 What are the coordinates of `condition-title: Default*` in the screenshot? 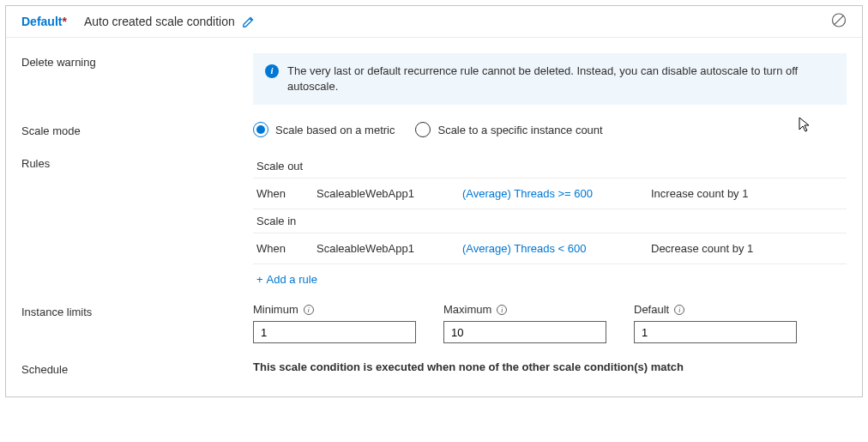 It's located at (45, 21).